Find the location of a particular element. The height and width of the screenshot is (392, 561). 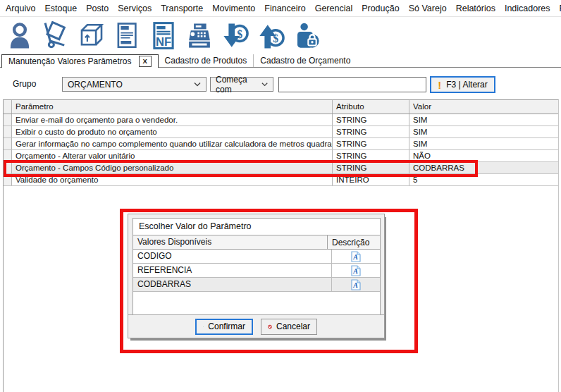

warning-exclamation-icon: ! is located at coordinates (440, 85).